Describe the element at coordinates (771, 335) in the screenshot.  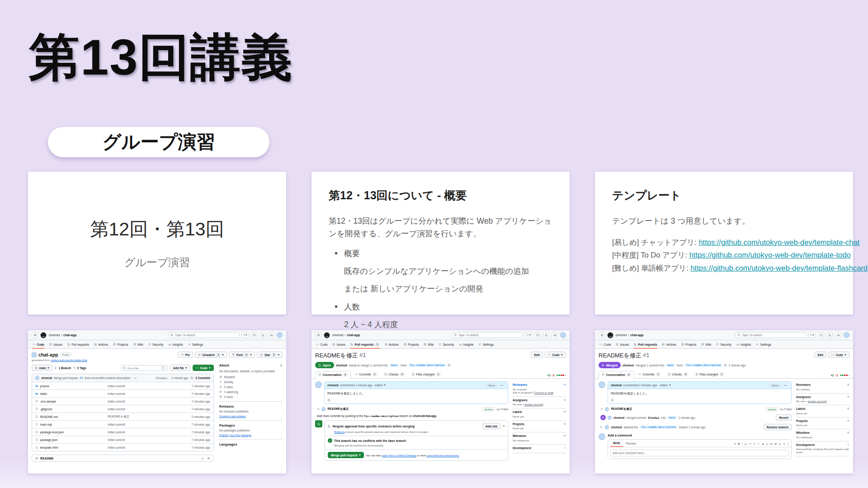
I see `global-search` at that location.